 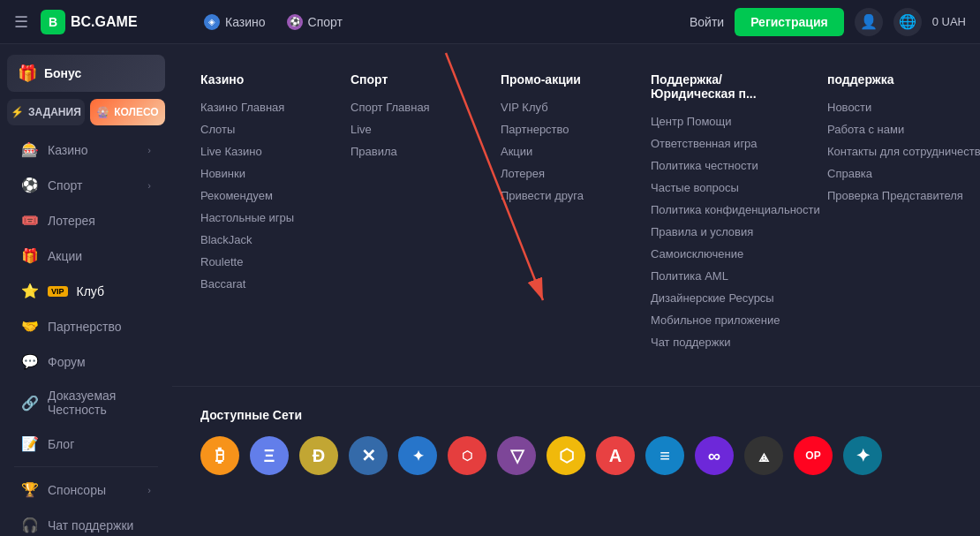 What do you see at coordinates (408, 108) in the screenshot?
I see `menu-link-sport-main: Спорт Главная` at bounding box center [408, 108].